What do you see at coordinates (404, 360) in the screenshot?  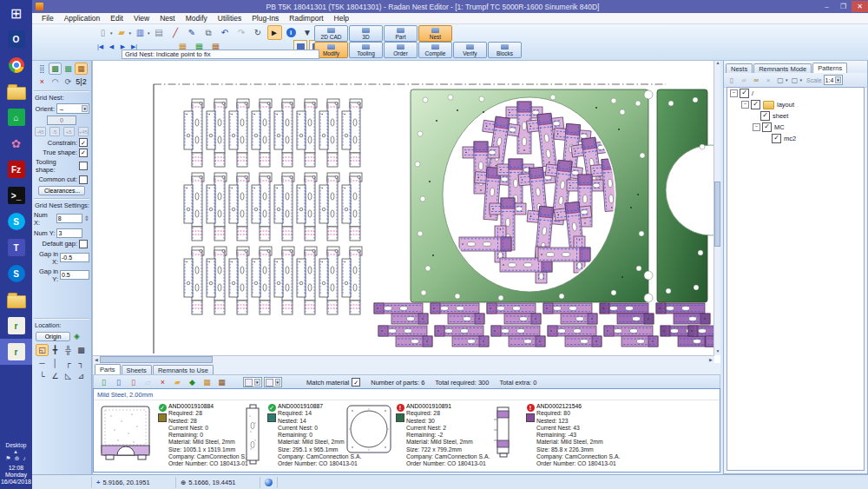 I see `horizontal-scrollbar: ◀ ▶` at bounding box center [404, 360].